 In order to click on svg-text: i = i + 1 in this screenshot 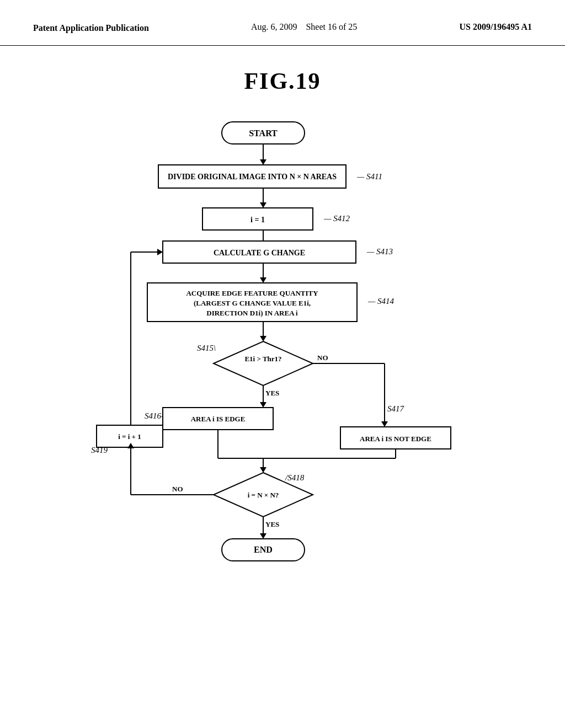, I will do `click(130, 437)`.